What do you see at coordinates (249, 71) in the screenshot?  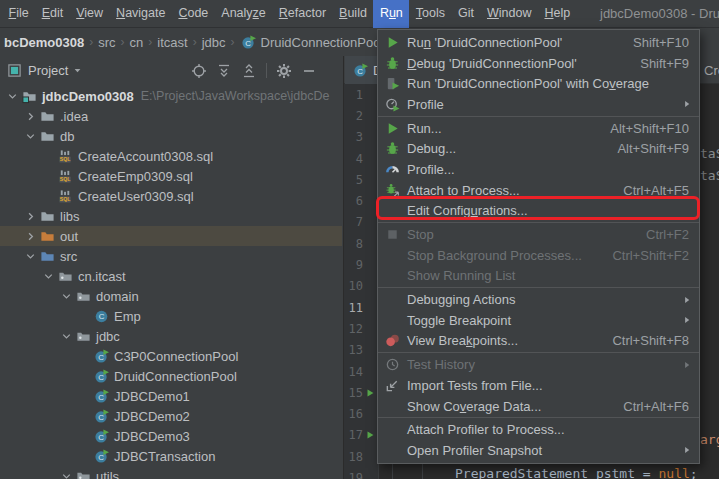 I see `collapse-all-icon` at bounding box center [249, 71].